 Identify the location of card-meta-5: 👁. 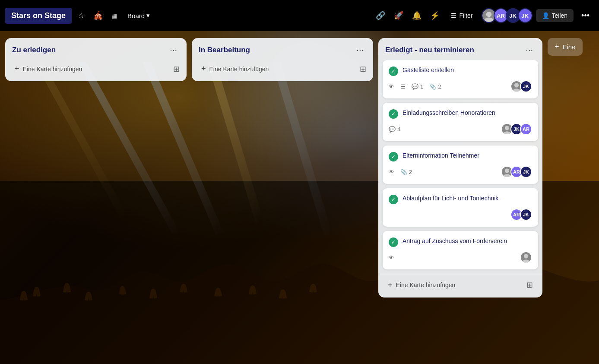
(460, 257).